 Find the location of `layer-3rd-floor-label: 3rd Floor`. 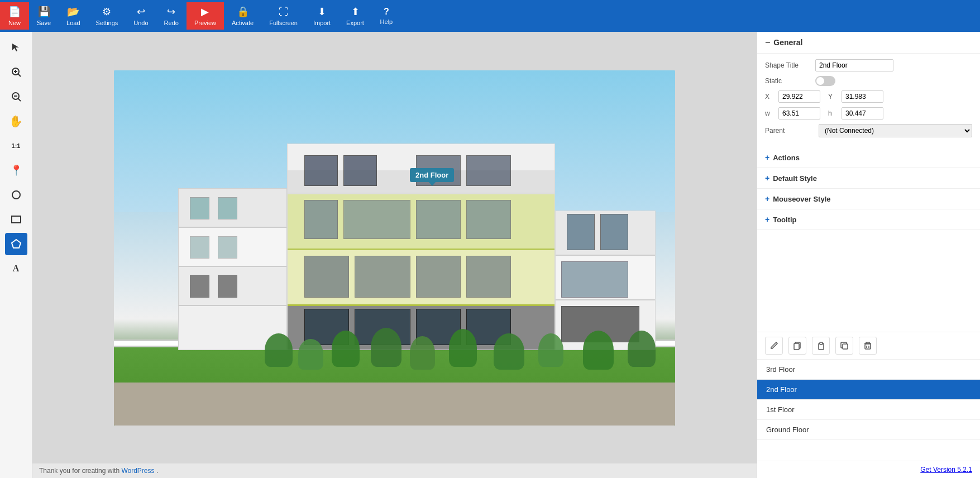

layer-3rd-floor-label: 3rd Floor is located at coordinates (781, 370).